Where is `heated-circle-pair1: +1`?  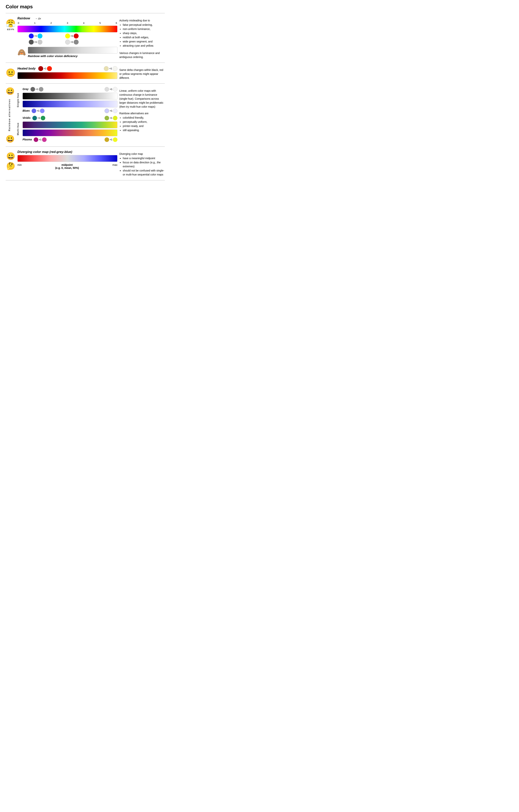 heated-circle-pair1: +1 is located at coordinates (45, 69).